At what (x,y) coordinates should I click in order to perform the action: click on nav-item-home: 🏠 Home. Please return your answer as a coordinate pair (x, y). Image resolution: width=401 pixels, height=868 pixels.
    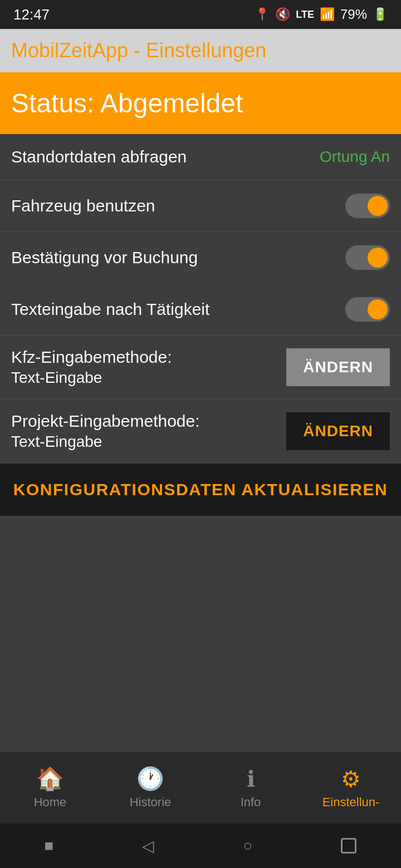
    Looking at the image, I should click on (50, 788).